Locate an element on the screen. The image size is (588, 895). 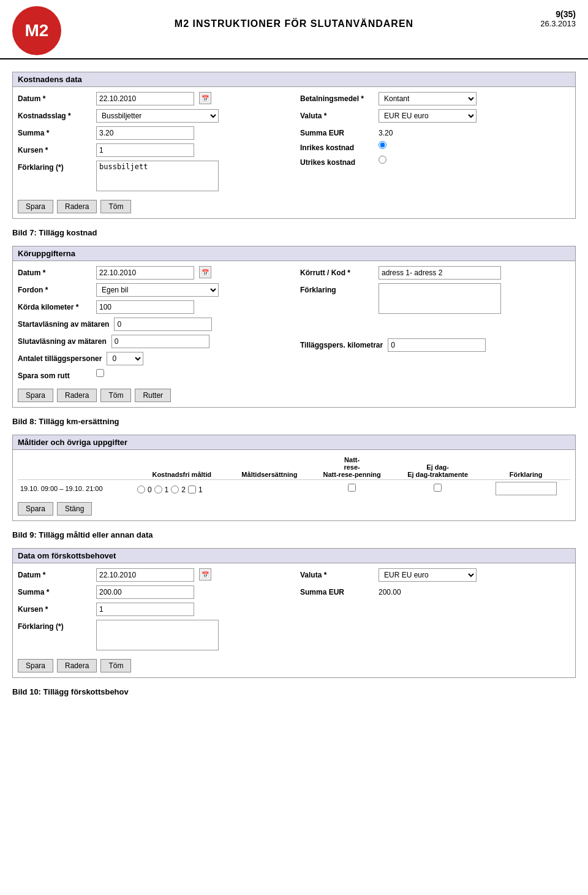
slutavlasning-label: Slutavläsning av mätaren is located at coordinates (62, 340).